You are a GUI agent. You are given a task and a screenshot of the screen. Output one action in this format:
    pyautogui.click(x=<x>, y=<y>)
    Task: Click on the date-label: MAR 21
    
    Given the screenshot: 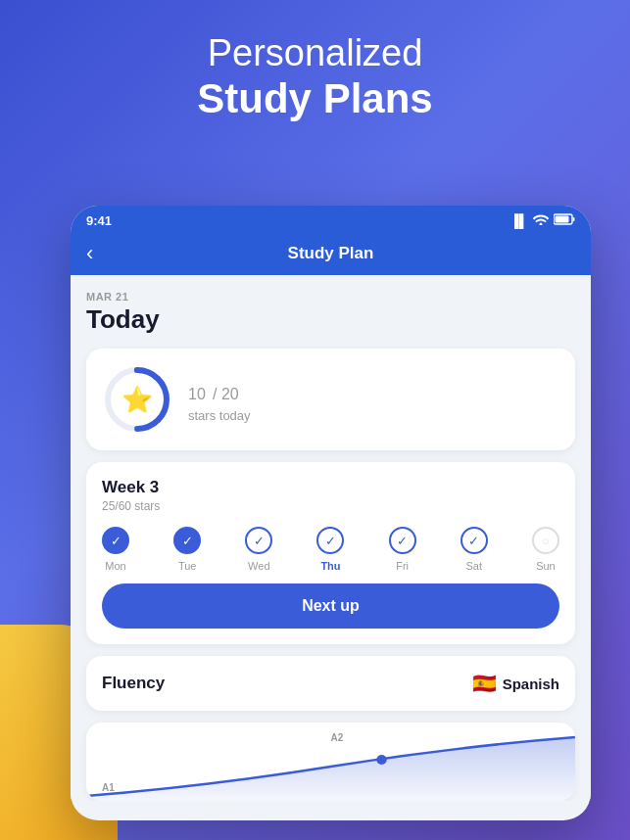 What is the action you would take?
    pyautogui.click(x=331, y=297)
    